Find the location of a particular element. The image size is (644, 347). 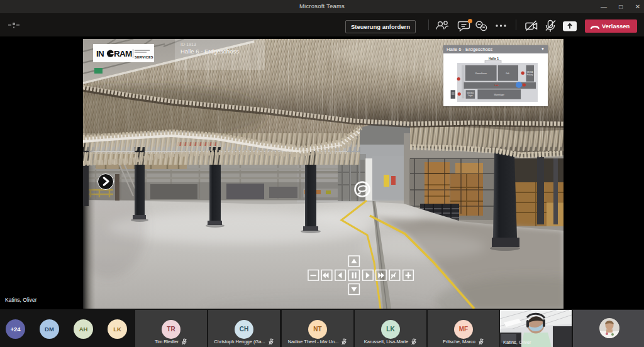

svg-text: SERVICES is located at coordinates (144, 57).